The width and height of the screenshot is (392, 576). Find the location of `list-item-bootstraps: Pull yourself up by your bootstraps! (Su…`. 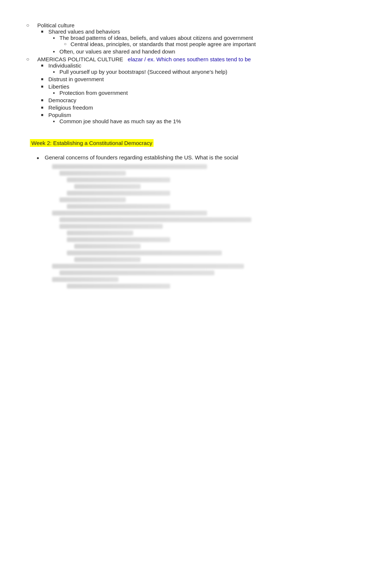

list-item-bootstraps: Pull yourself up by your bootstraps! (Su… is located at coordinates (211, 72).